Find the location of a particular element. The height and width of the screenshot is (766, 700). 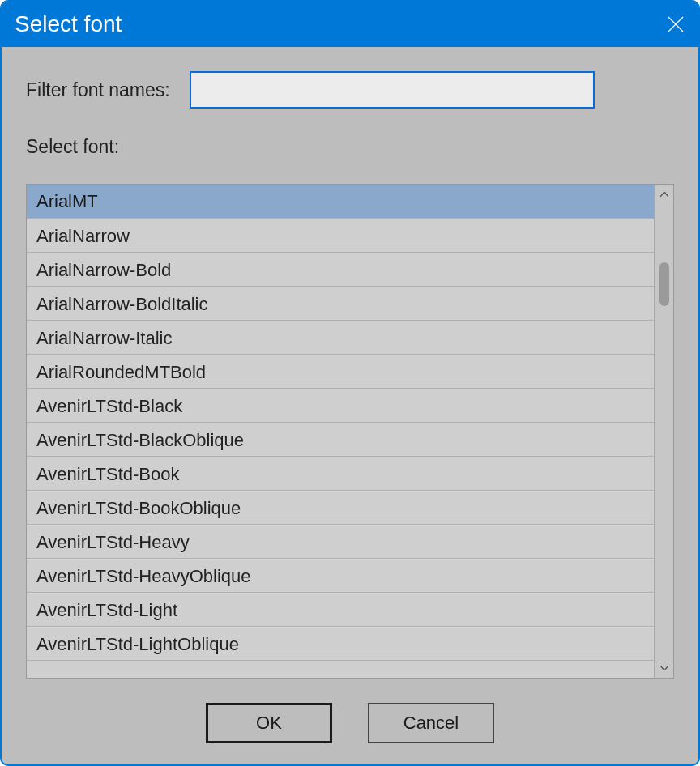

list-item: AvenirLTStd-BlackOblique is located at coordinates (340, 440).